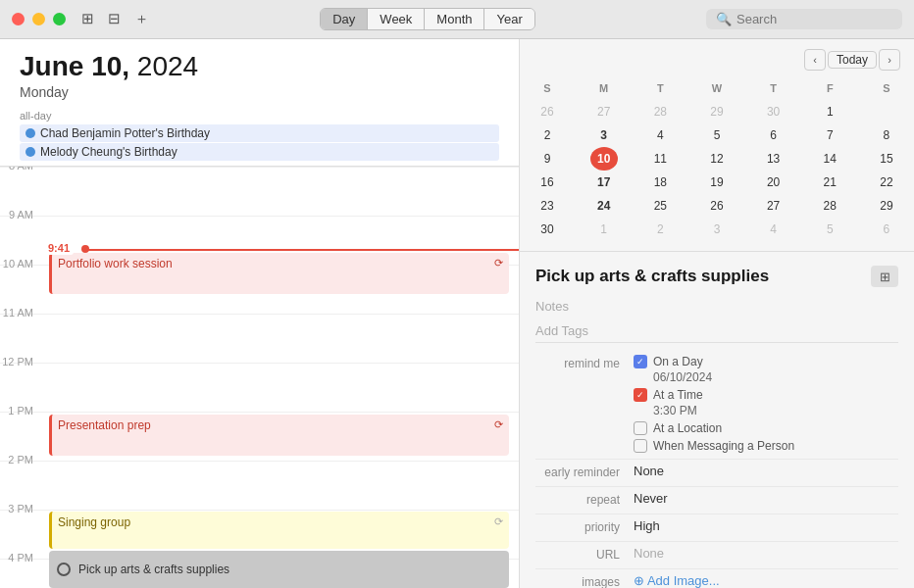 The height and width of the screenshot is (588, 914). Describe the element at coordinates (498, 425) in the screenshot. I see `repeat-icon: ⟳` at that location.